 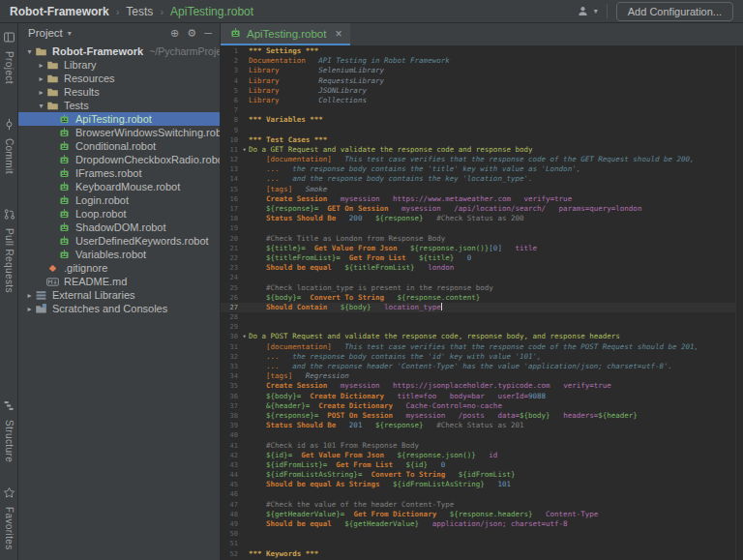 What do you see at coordinates (482, 426) in the screenshot?
I see `code-line: 39 Status Should Be 201 ${response} #Che…` at bounding box center [482, 426].